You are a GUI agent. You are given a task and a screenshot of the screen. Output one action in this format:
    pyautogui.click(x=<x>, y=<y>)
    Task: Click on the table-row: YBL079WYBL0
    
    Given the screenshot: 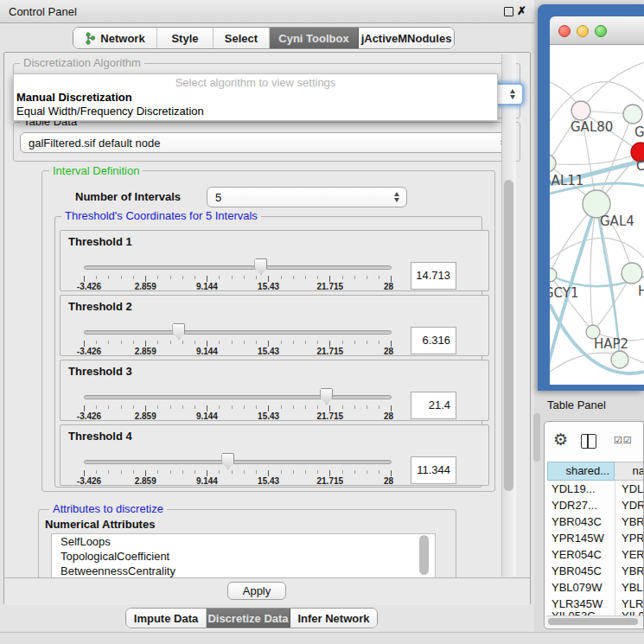 What is the action you would take?
    pyautogui.click(x=596, y=588)
    